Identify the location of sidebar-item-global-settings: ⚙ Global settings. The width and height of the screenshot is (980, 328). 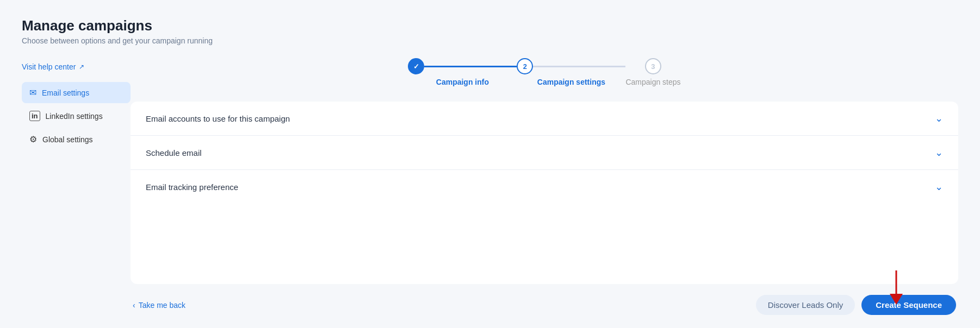
(76, 139).